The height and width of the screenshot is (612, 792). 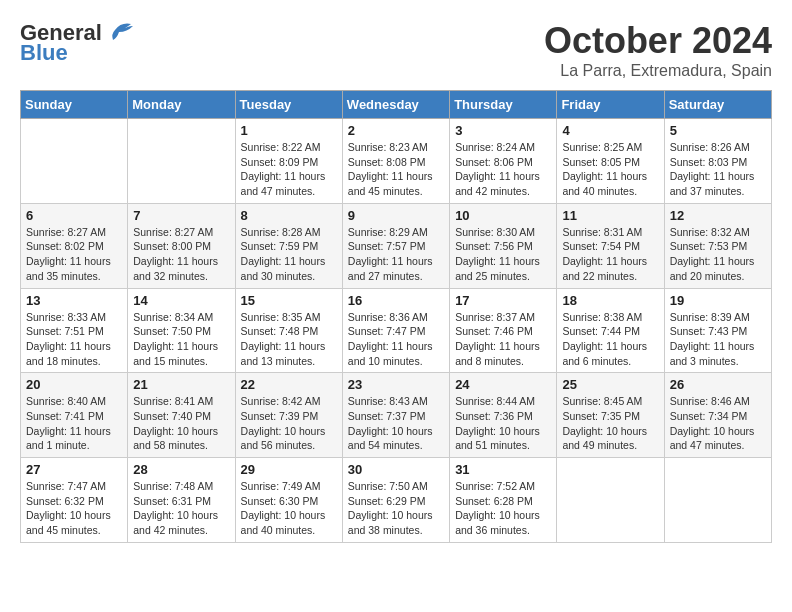 I want to click on cell-details: Sunrise: 8:41 AMSunset: 7:40 PMDaylight:…, so click(x=181, y=424).